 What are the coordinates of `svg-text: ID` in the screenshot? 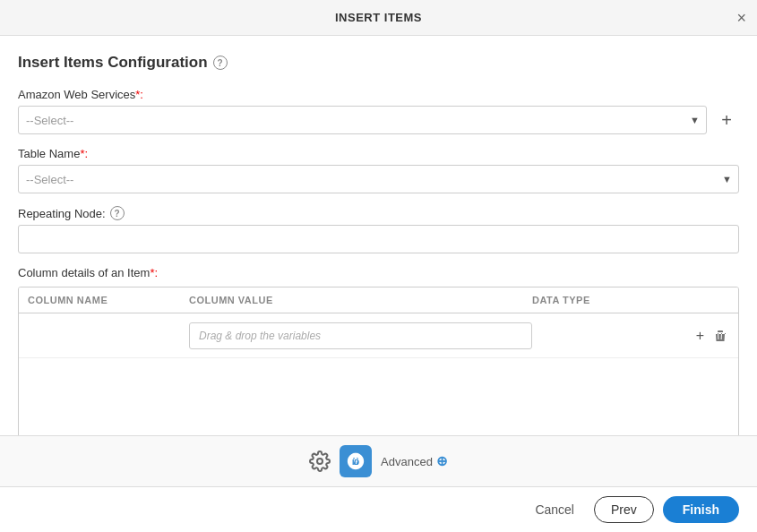 It's located at (356, 462).